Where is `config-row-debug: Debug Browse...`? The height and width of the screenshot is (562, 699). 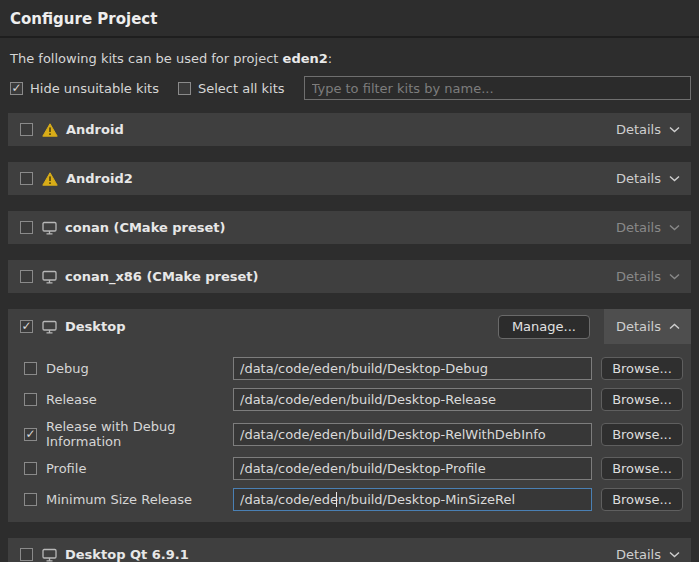 config-row-debug: Debug Browse... is located at coordinates (354, 368).